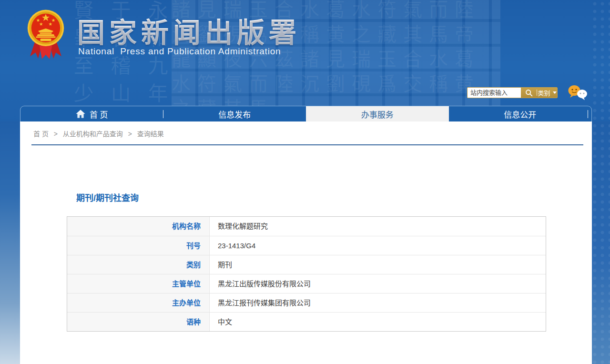  Describe the element at coordinates (138, 303) in the screenshot. I see `row-label: 主办单位` at that location.